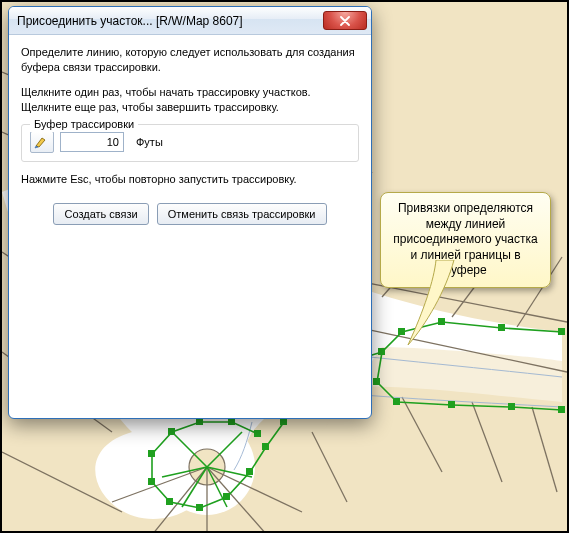 Image resolution: width=569 pixels, height=533 pixels. Describe the element at coordinates (170, 21) in the screenshot. I see `dialog-title: Присоединить участок... [R/W/Map 8607]` at that location.